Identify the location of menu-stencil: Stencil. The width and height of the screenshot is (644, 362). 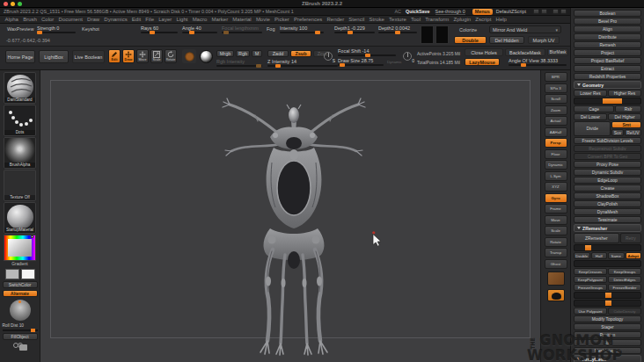
(357, 19).